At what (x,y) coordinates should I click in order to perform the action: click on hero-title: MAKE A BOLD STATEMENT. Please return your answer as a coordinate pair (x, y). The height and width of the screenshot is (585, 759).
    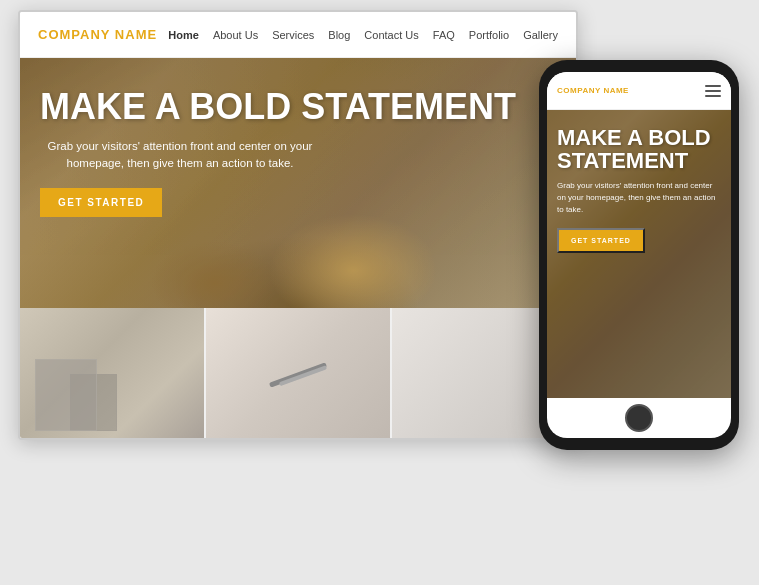
    Looking at the image, I should click on (298, 107).